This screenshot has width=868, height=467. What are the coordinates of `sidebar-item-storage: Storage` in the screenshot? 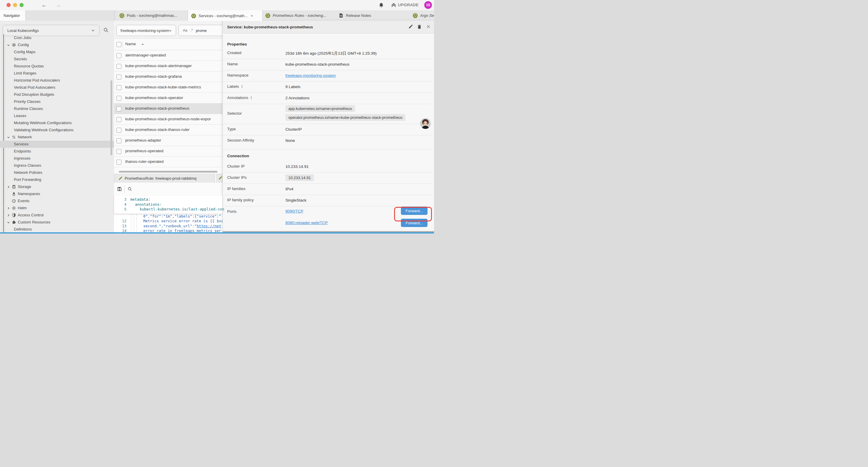 It's located at (57, 187).